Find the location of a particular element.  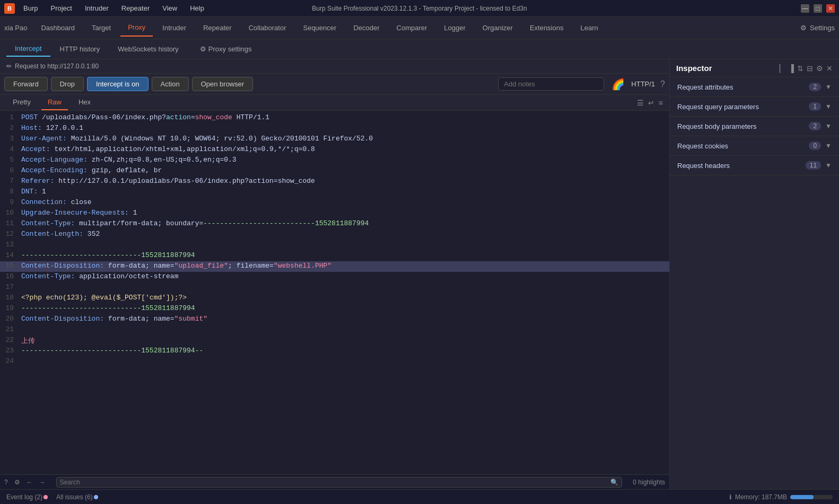

bottom-bar: ? ⚙ ← → 🔍 0 highlights is located at coordinates (335, 482).